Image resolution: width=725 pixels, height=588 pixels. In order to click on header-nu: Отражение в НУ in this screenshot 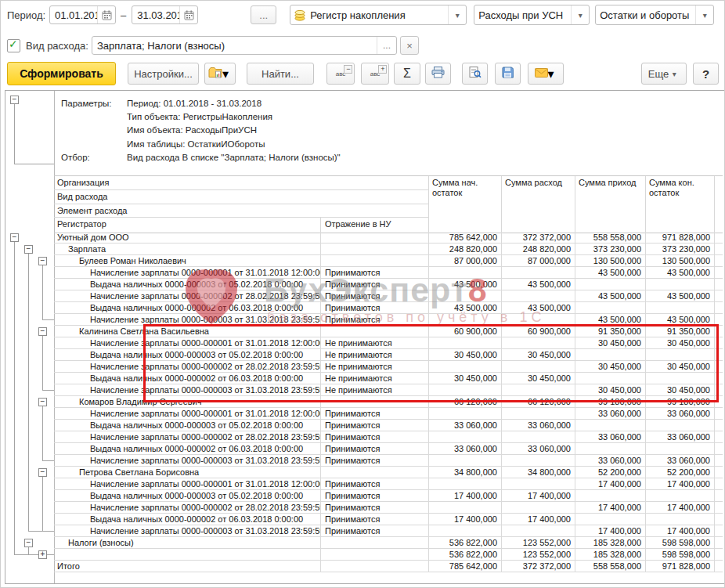, I will do `click(374, 225)`.